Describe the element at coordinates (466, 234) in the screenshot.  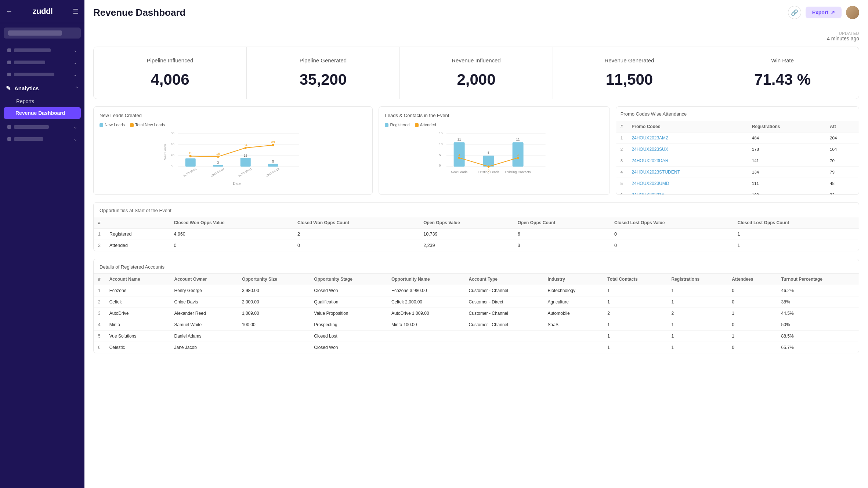
I see `opp-ov: 10,739` at that location.